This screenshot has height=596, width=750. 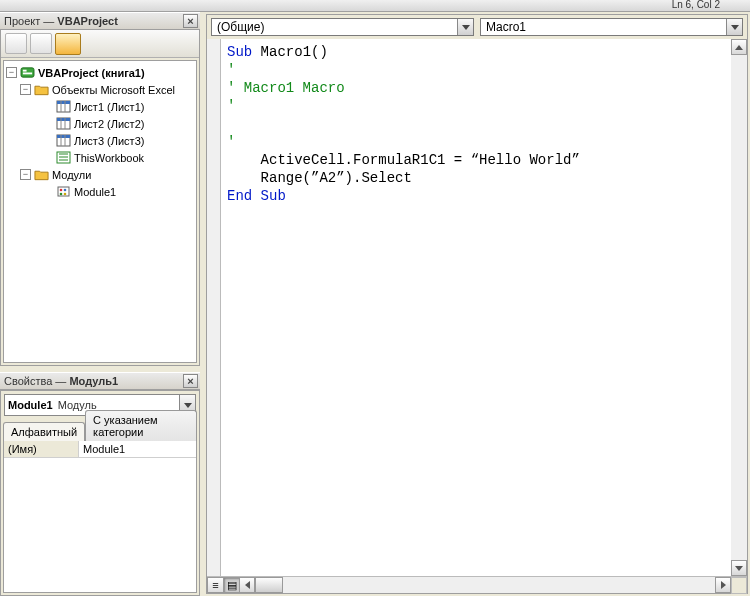 What do you see at coordinates (269, 585) in the screenshot?
I see `scroll-thumb` at bounding box center [269, 585].